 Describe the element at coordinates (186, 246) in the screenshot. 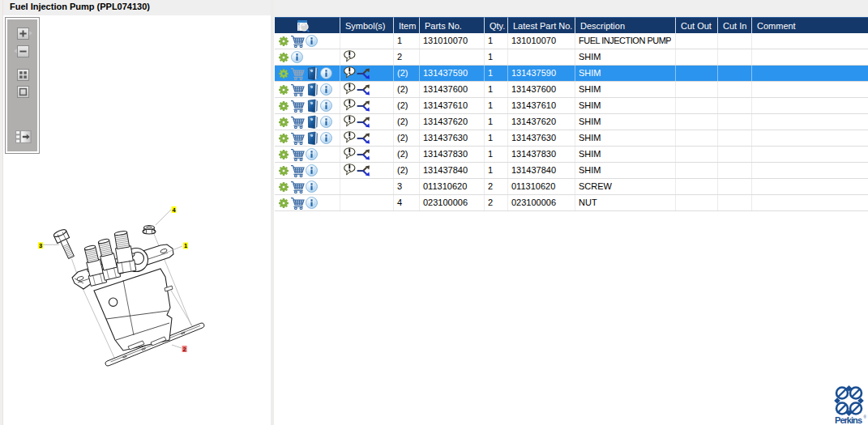

I see `svg-text: 1` at that location.